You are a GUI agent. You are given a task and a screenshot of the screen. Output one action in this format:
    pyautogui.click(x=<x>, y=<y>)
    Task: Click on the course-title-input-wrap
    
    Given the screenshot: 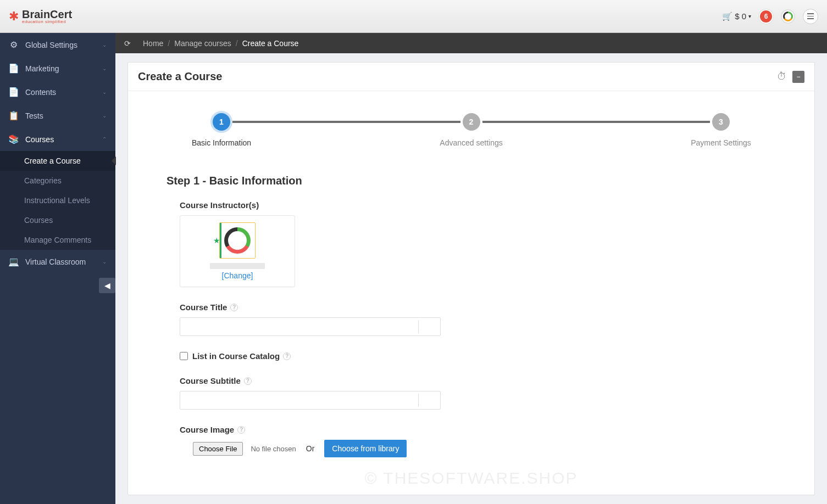 What is the action you would take?
    pyautogui.click(x=310, y=327)
    